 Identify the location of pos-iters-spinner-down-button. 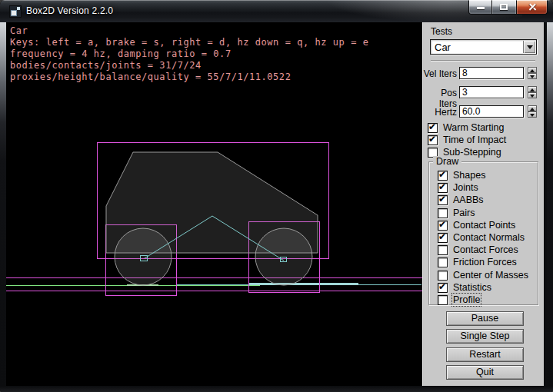
(532, 95).